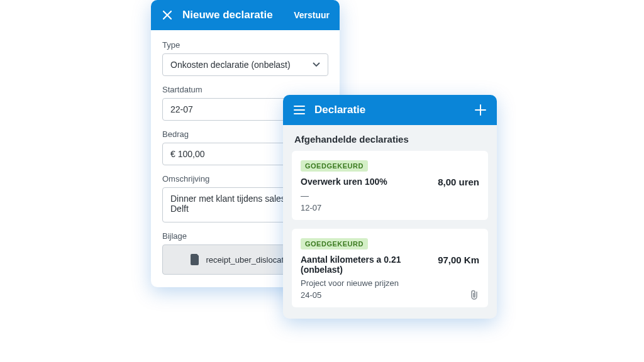  What do you see at coordinates (230, 65) in the screenshot?
I see `type-value: Onkosten declaratie (onbelast)` at bounding box center [230, 65].